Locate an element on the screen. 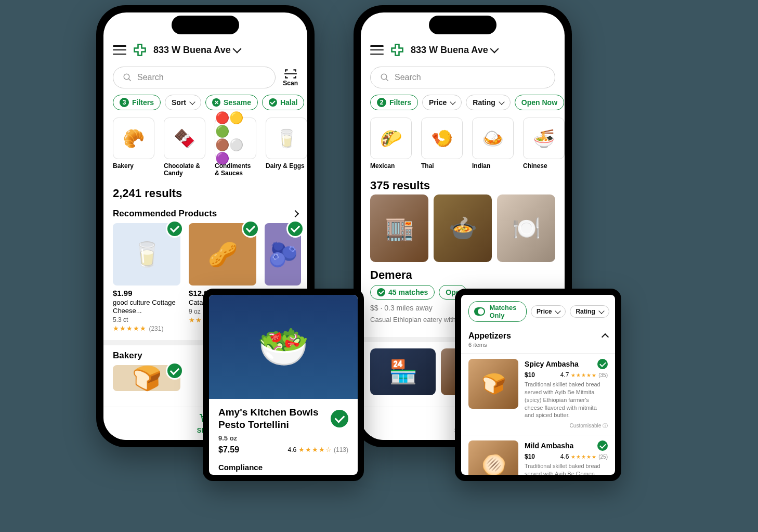 The image size is (758, 532). dish-image: 🫓 is located at coordinates (493, 461).